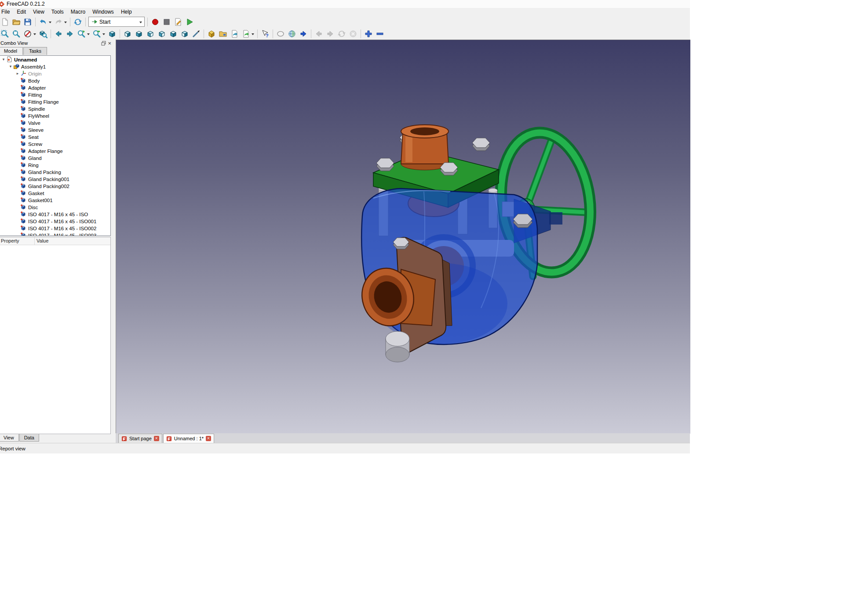 Image resolution: width=868 pixels, height=598 pixels. Describe the element at coordinates (55, 172) in the screenshot. I see `tree-item-gland-packing: Gland Packing` at that location.